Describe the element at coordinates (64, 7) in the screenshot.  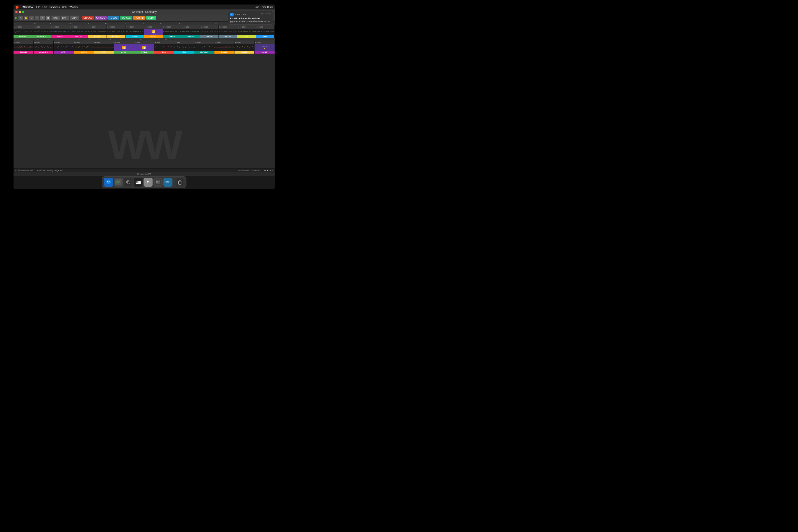
I see `menu-chat: Chat` at that location.